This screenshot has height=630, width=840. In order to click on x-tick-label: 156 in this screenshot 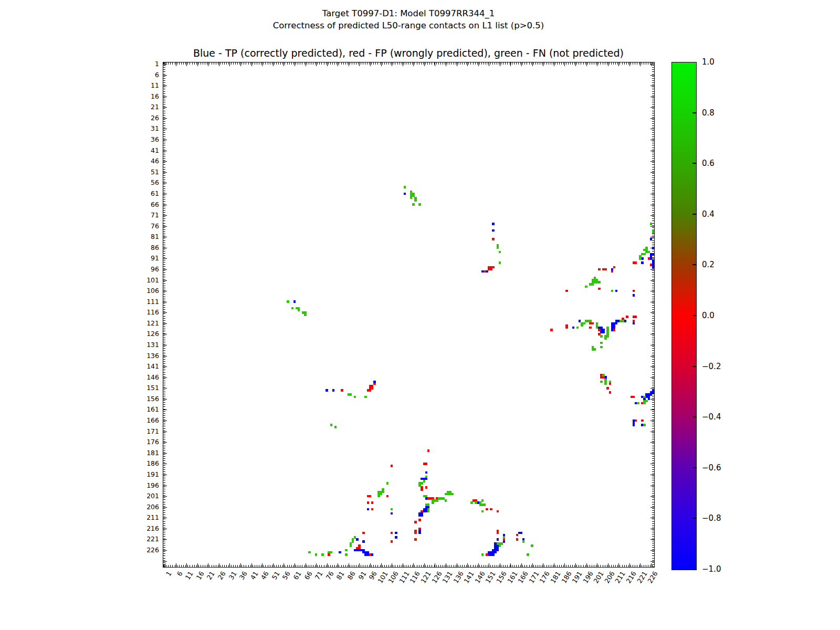, I will do `click(502, 578)`.